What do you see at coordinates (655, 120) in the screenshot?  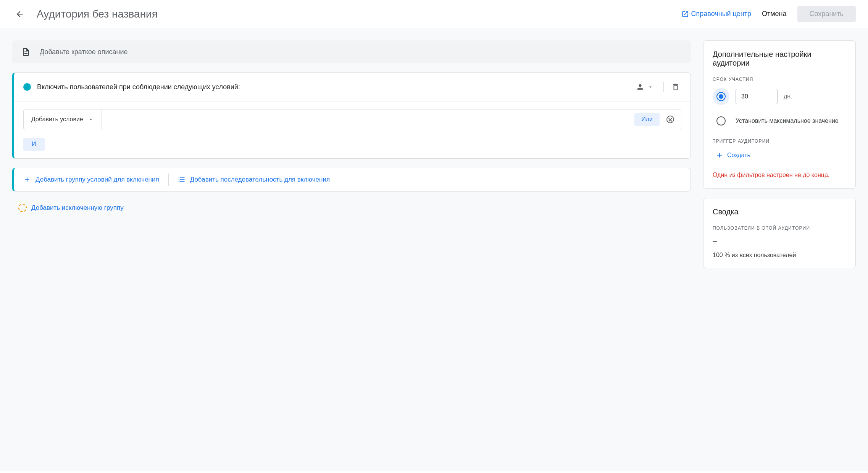 I see `condition-or-area: Или` at bounding box center [655, 120].